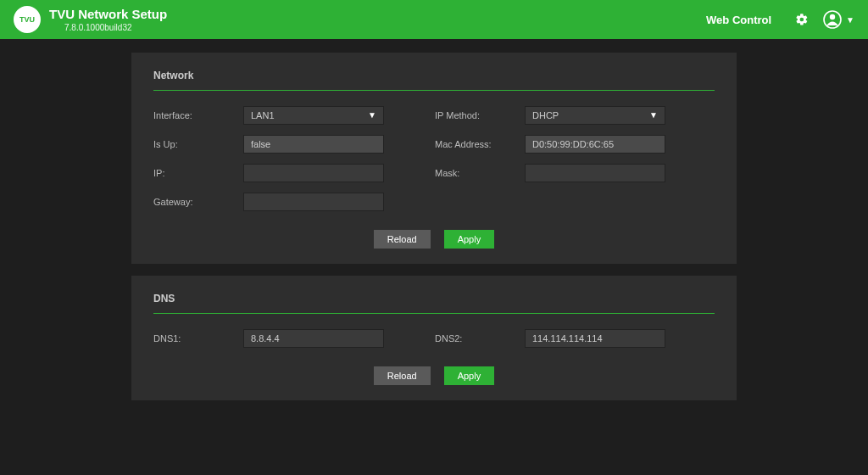 The width and height of the screenshot is (868, 475). I want to click on dns-buttons: Reload Apply, so click(434, 376).